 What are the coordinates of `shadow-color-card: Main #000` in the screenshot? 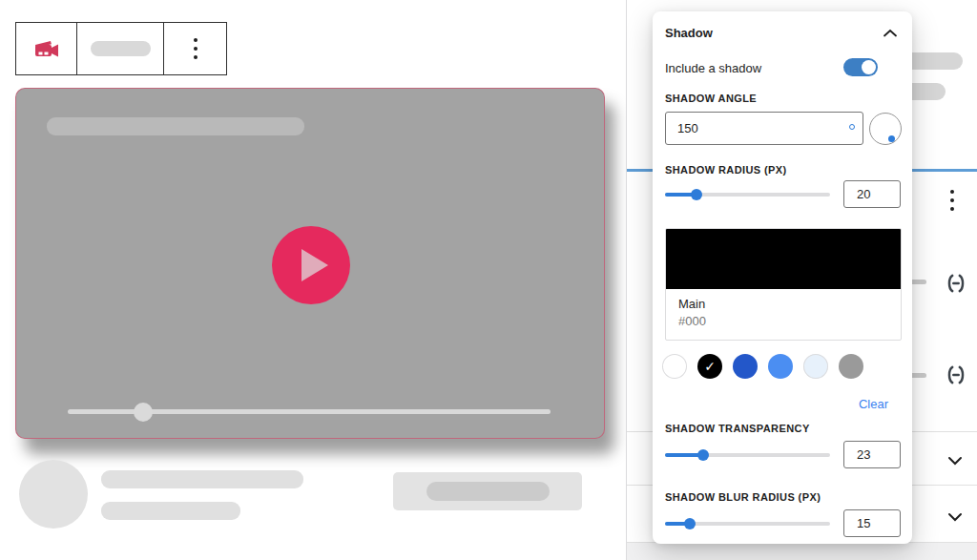 It's located at (783, 284).